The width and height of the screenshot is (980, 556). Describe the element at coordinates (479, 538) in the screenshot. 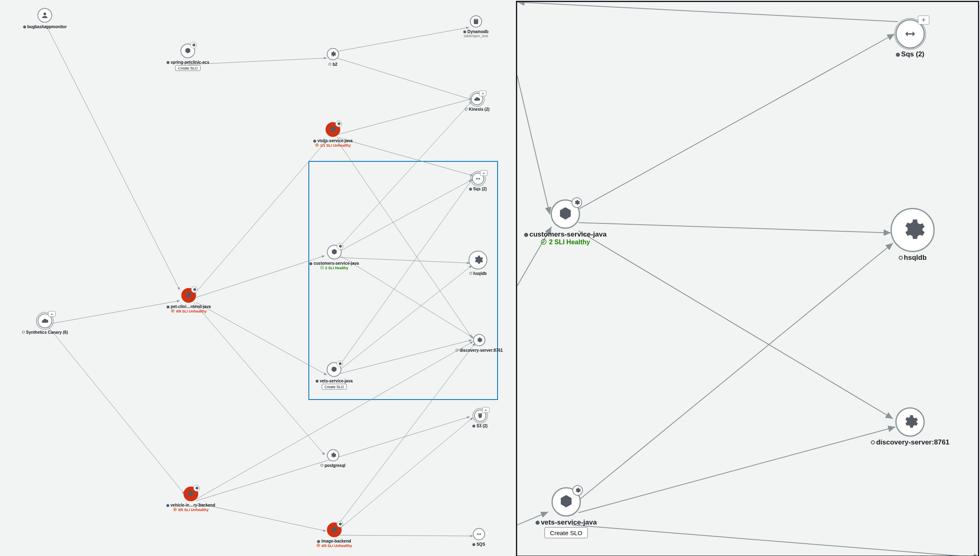

I see `node-sqs2: SQS` at that location.